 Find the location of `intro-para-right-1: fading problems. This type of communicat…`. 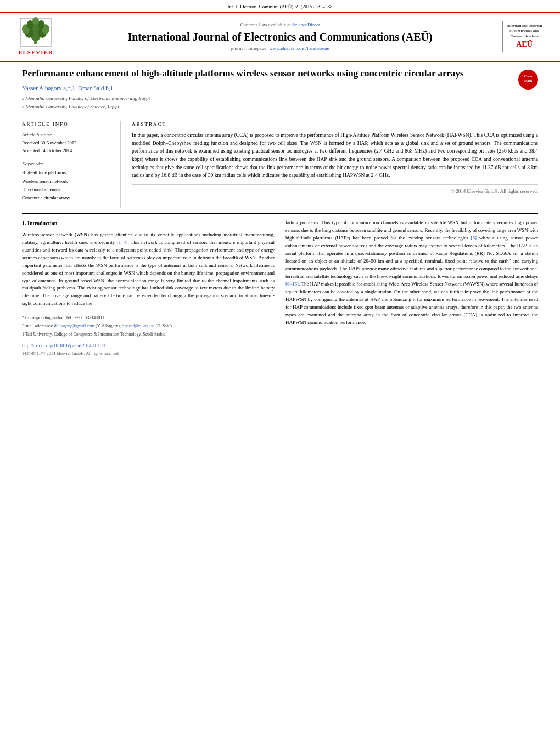

intro-para-right-1: fading problems. This type of communicat… is located at coordinates (412, 272).